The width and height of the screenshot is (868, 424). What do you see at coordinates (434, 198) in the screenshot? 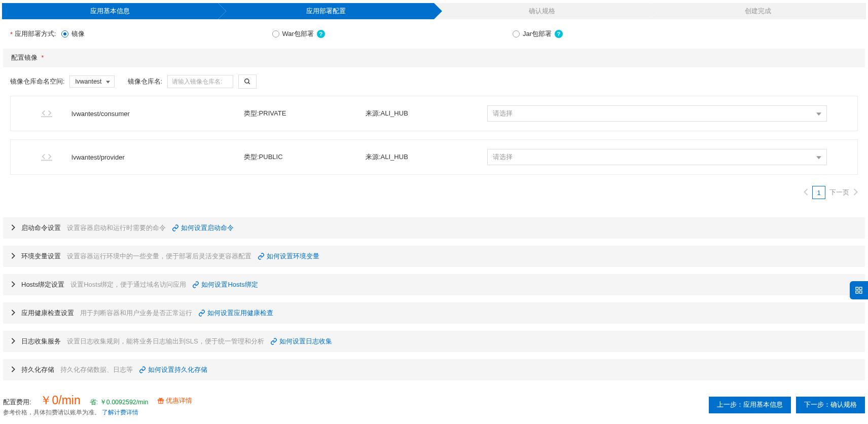
I see `pagination: 1 下一页` at bounding box center [434, 198].